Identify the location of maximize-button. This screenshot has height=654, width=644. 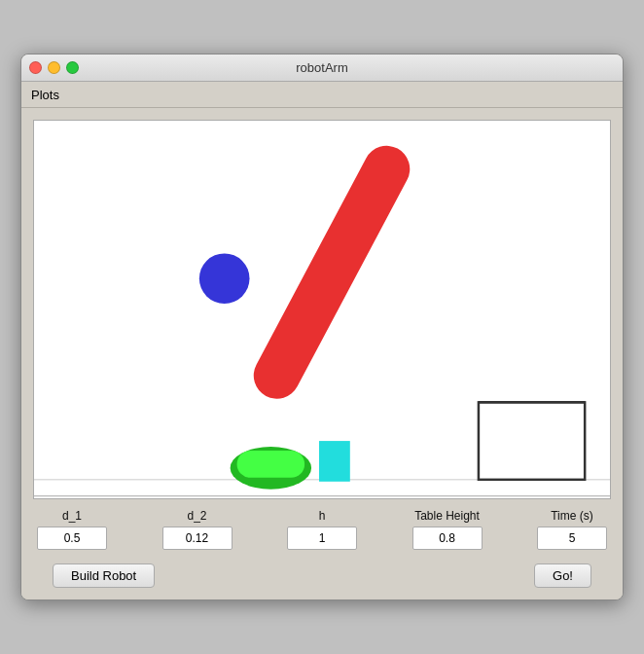
(72, 68).